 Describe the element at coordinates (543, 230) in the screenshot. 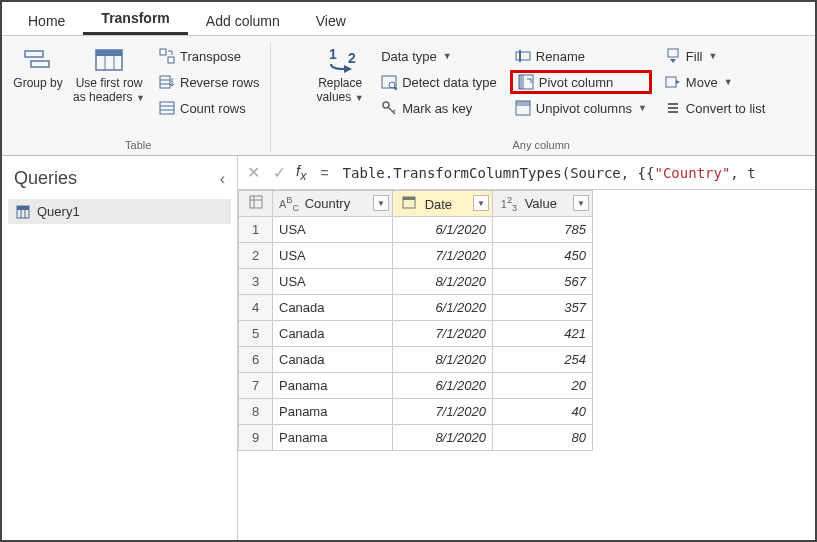

I see `cell-value: 785` at that location.